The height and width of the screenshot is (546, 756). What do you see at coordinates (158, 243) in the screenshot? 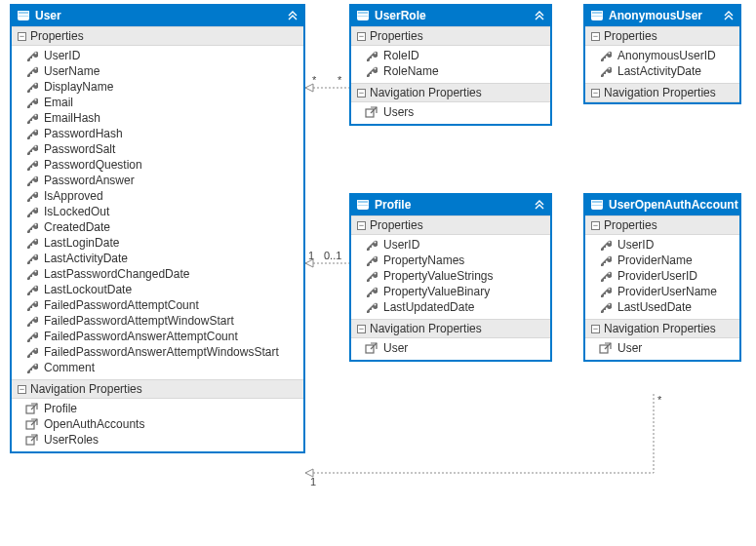
I see `property-row: LastLoginDate` at bounding box center [158, 243].